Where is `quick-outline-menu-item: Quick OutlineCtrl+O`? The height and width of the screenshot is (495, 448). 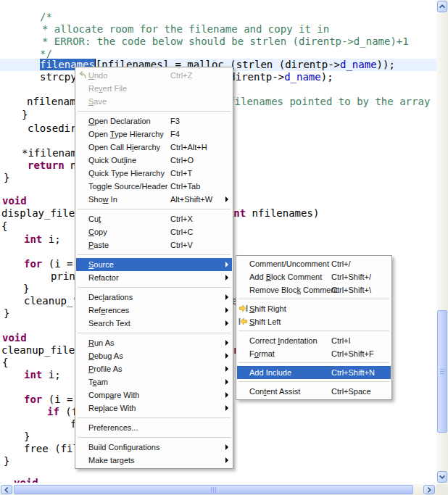 quick-outline-menu-item: Quick OutlineCtrl+O is located at coordinates (154, 160).